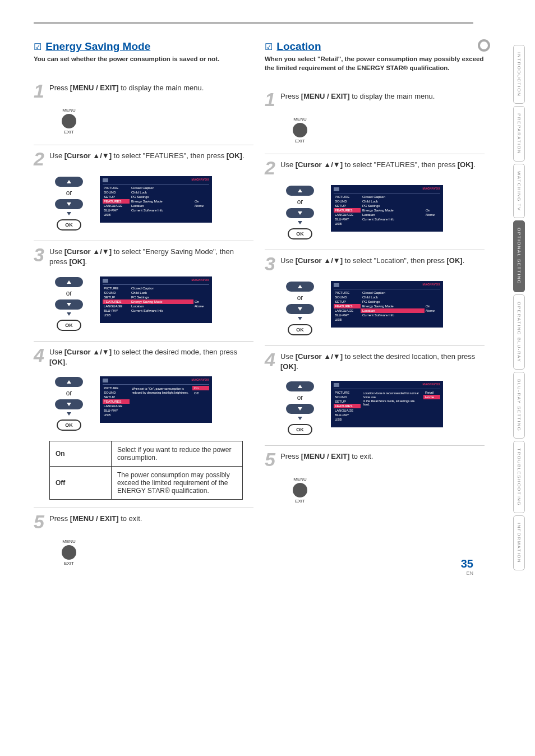  What do you see at coordinates (375, 359) in the screenshot?
I see `right-step-4: 4 Use [Cursor ▲/▼] to select the desired…` at bounding box center [375, 359].